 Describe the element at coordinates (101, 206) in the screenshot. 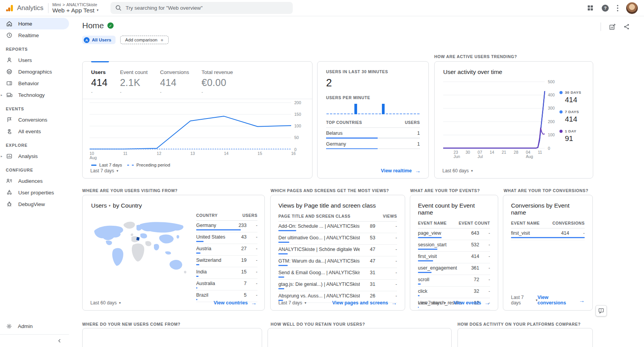

I see `metric-selector: Users ▾` at that location.